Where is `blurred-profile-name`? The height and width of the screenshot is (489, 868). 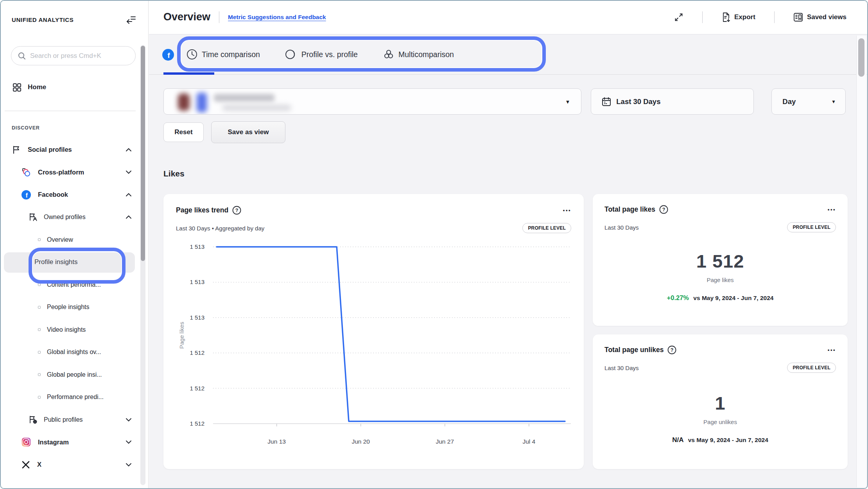 blurred-profile-name is located at coordinates (244, 98).